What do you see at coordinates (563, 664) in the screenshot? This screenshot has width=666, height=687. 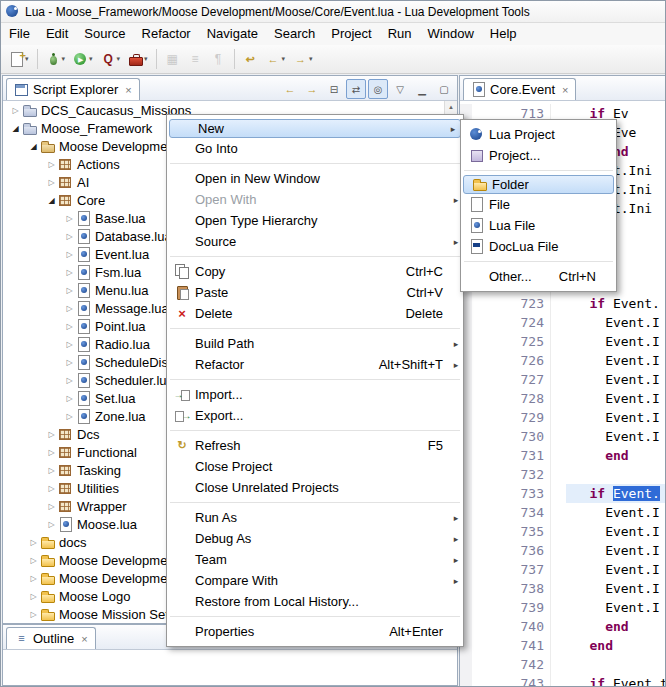 I see `code-line-742: 742` at bounding box center [563, 664].